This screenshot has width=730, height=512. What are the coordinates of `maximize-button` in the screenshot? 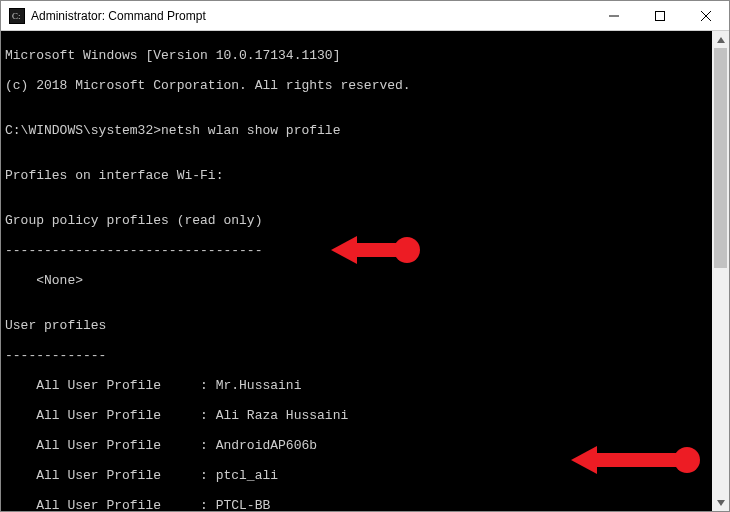 It's located at (660, 16).